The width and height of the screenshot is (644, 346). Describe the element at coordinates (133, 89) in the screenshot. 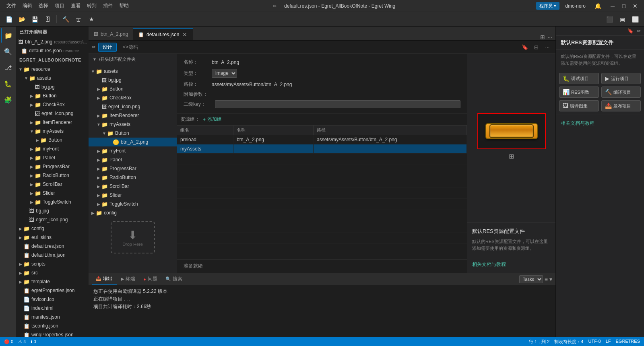

I see `res-tree-button: ▶ 📁 Button` at that location.